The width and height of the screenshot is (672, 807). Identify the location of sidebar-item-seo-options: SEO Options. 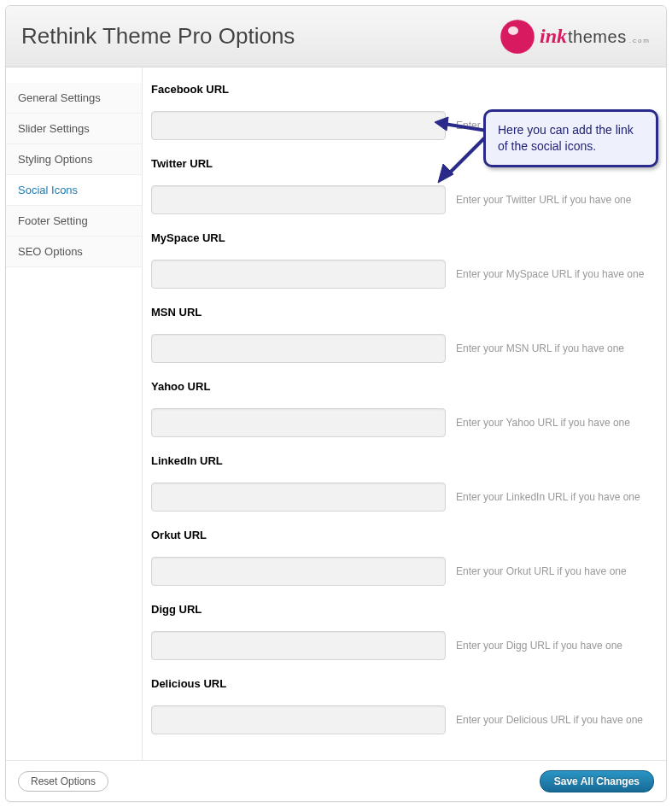
(73, 252).